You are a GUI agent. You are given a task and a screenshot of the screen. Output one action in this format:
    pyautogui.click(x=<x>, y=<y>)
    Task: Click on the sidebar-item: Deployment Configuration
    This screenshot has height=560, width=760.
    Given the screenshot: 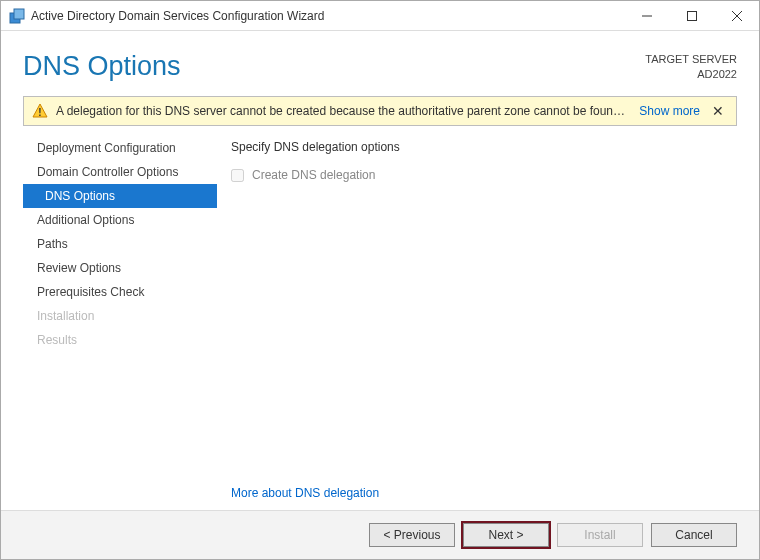 What is the action you would take?
    pyautogui.click(x=120, y=148)
    